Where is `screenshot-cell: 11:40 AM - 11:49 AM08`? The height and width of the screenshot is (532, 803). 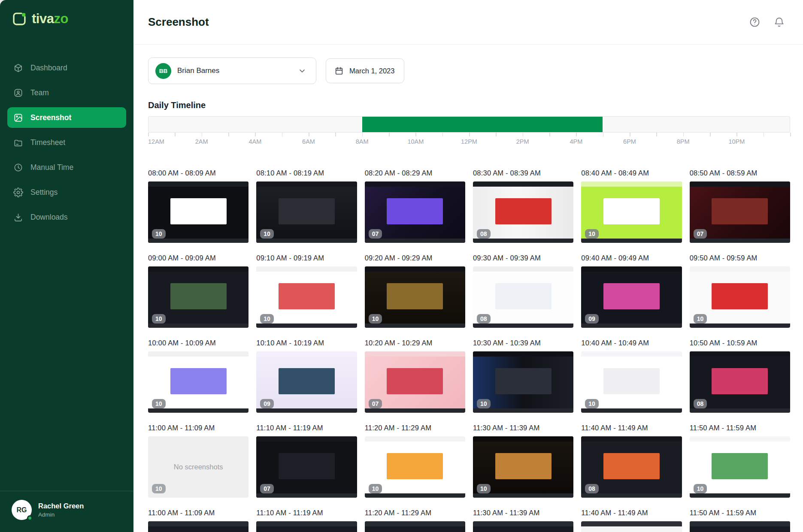 screenshot-cell: 11:40 AM - 11:49 AM08 is located at coordinates (631, 461).